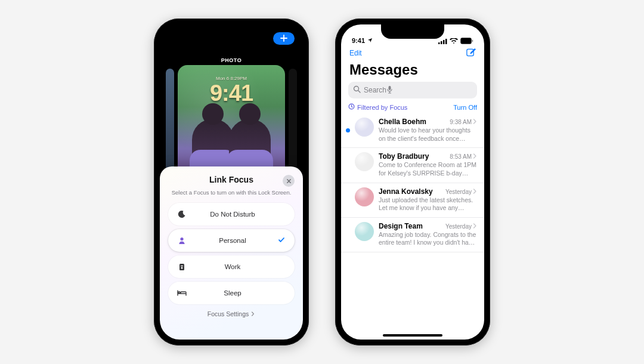 The width and height of the screenshot is (644, 364). What do you see at coordinates (404, 156) in the screenshot?
I see `conversation-name: Toby Bradbury` at bounding box center [404, 156].